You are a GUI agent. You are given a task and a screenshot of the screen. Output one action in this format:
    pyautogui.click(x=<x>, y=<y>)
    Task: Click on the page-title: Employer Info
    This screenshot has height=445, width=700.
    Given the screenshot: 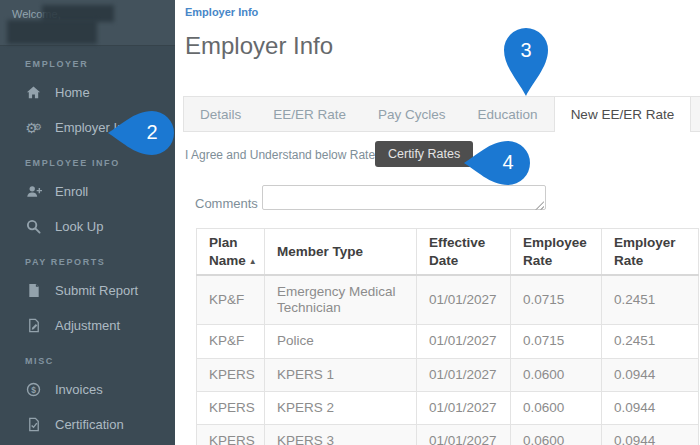 What is the action you would take?
    pyautogui.click(x=442, y=46)
    